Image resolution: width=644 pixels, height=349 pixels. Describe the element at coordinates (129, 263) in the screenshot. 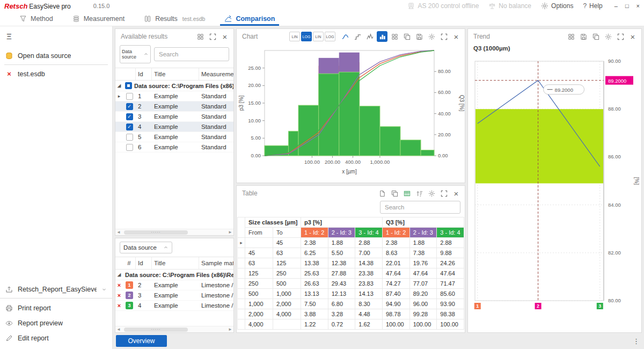

I see `column-num: #` at that location.